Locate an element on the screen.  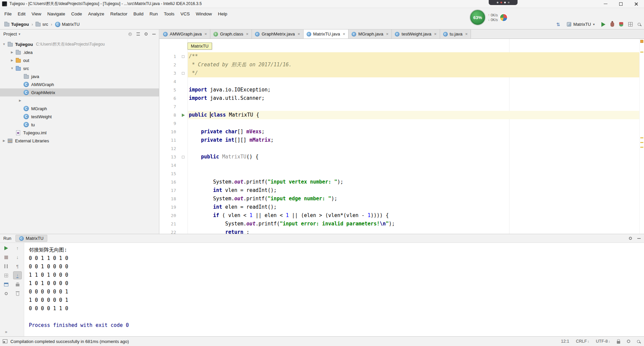
menu-item-analyze: Analyze is located at coordinates (96, 14).